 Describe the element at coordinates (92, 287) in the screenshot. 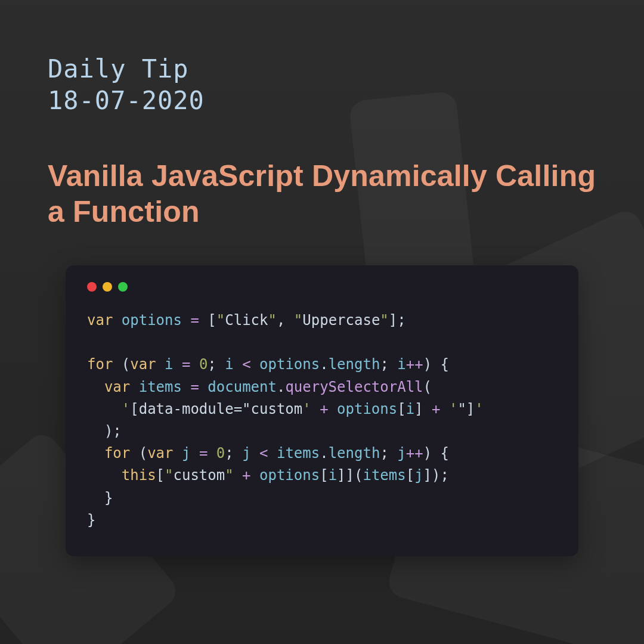

I see `window-dot-red-icon` at that location.